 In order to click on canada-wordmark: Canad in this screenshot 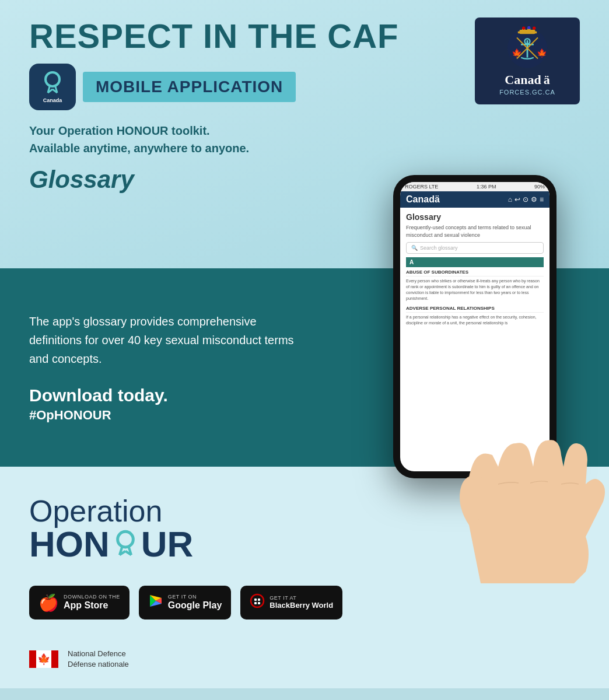, I will do `click(523, 80)`.